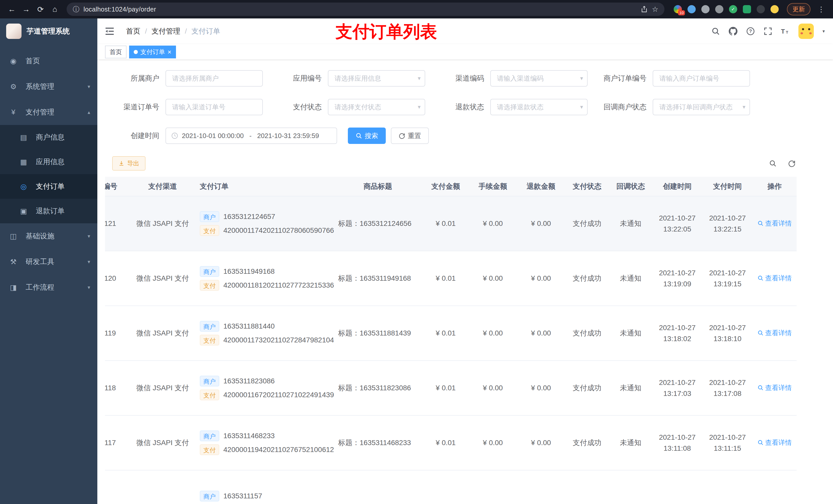 The image size is (833, 504). Describe the element at coordinates (619, 107) in the screenshot. I see `field-label: 回调商户状态` at that location.